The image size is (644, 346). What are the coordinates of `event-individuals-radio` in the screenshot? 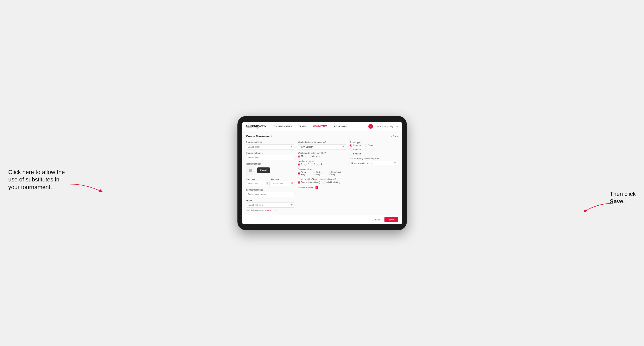 It's located at (324, 182).